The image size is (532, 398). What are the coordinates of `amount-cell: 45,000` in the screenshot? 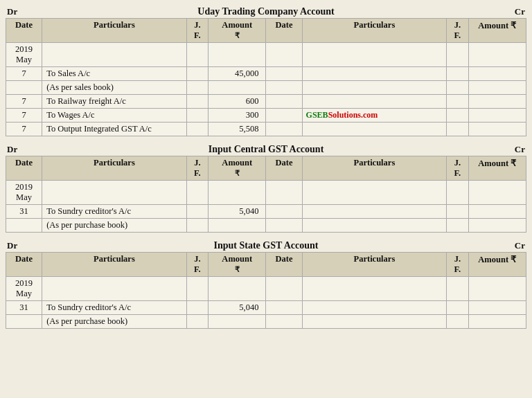 It's located at (237, 74).